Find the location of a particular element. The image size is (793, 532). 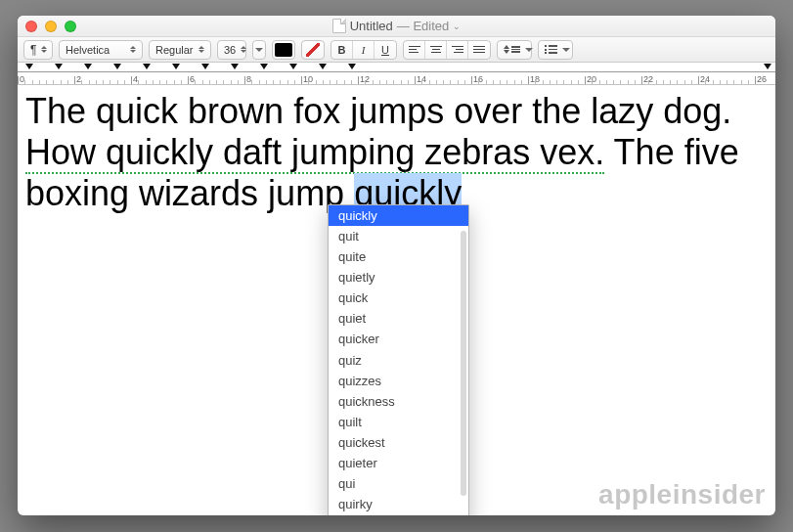

text-color-button is located at coordinates (284, 50).